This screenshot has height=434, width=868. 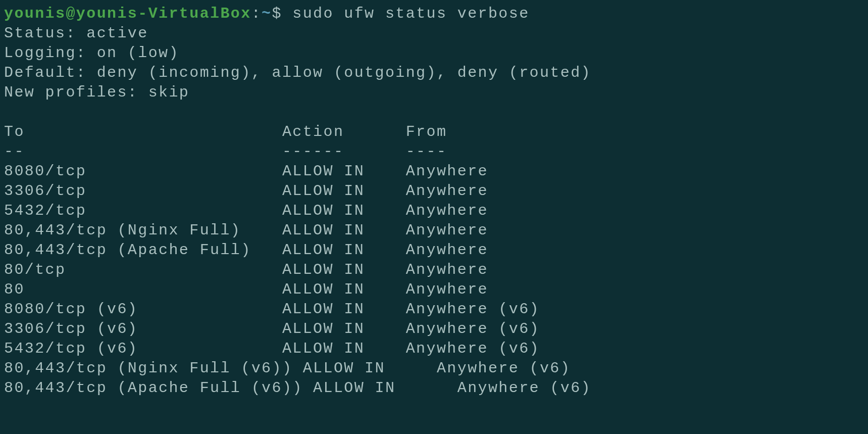 I want to click on table-row: 5432/tcp ALLOW IN Anywhere, so click(x=434, y=211).